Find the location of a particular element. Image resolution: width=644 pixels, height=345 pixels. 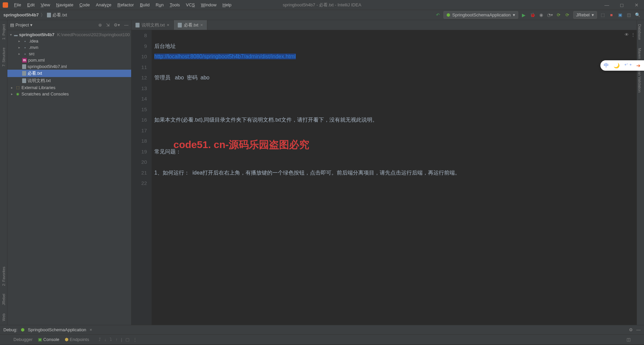

breadcrumb-file: 必看.txt is located at coordinates (57, 15).